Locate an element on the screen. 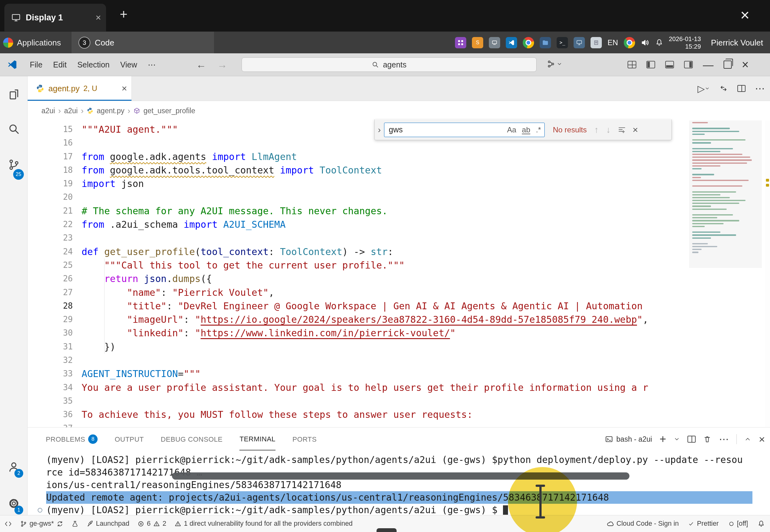  code-line: from google.adk.tools.tool_context impor… is located at coordinates (385, 170).